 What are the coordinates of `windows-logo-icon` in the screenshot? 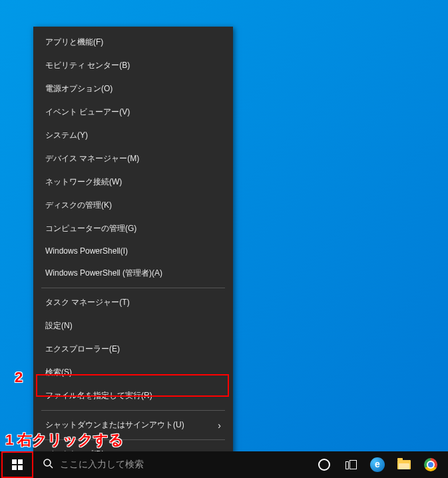 It's located at (17, 465).